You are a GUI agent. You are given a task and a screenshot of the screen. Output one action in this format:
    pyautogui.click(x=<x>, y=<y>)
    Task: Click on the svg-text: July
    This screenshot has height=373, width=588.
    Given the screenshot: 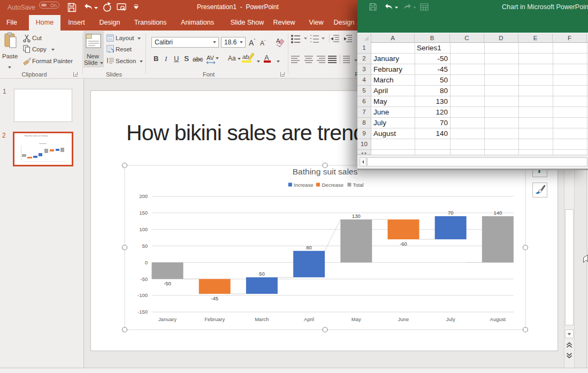 What is the action you would take?
    pyautogui.click(x=450, y=319)
    